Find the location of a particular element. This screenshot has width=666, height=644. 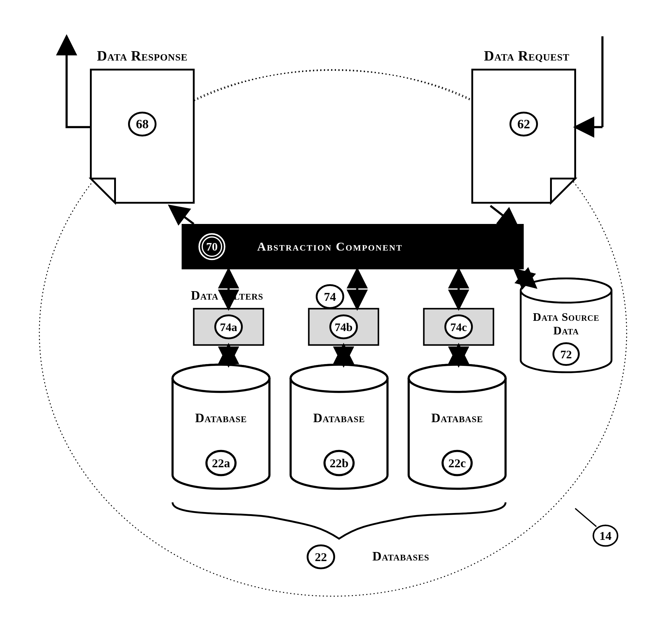

dashed-top-arc is located at coordinates (333, 86).